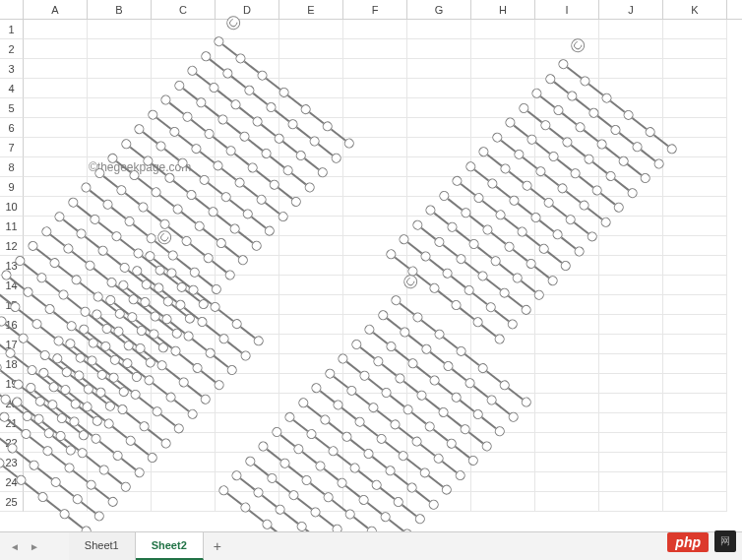 The height and width of the screenshot is (560, 742). I want to click on cell-F25, so click(376, 502).